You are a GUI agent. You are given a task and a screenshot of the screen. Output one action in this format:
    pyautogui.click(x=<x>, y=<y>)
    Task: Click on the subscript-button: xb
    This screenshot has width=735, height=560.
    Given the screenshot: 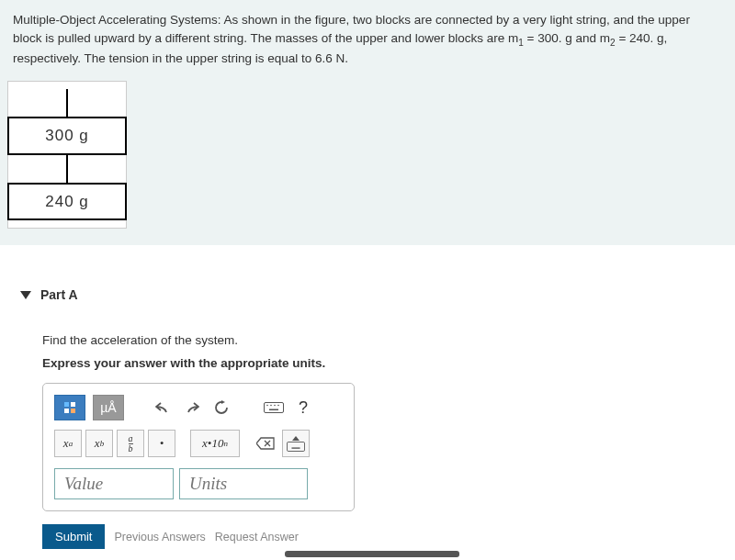 What is the action you would take?
    pyautogui.click(x=99, y=443)
    